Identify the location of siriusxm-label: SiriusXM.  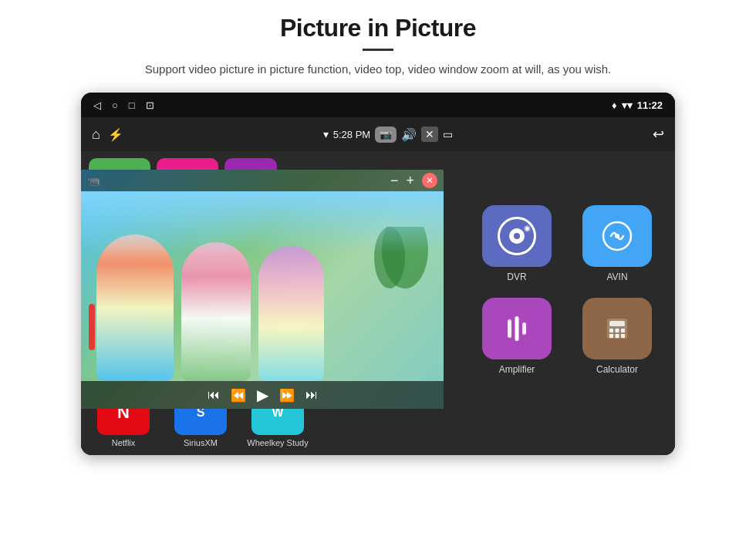
(201, 443).